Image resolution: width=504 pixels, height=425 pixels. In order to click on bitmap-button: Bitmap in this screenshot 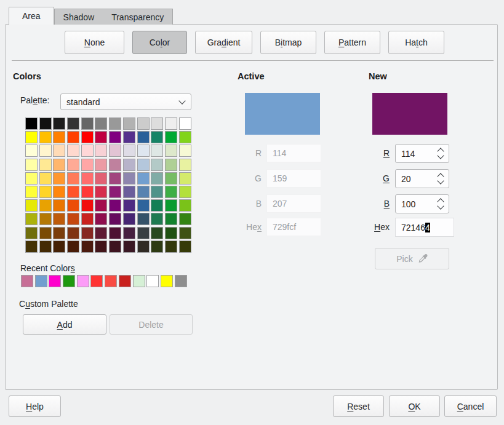, I will do `click(288, 42)`.